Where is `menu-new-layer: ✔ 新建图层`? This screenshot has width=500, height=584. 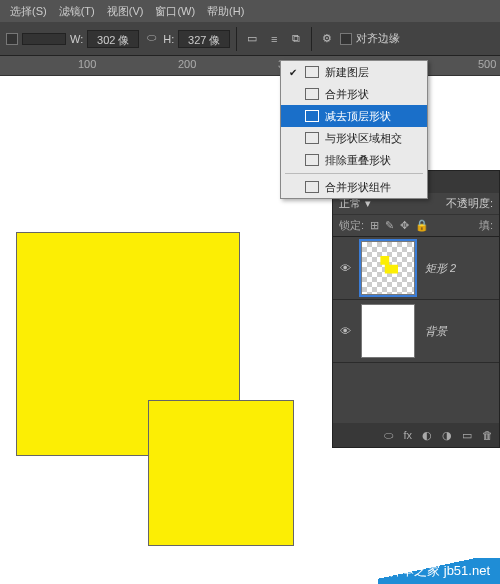
menu-new-layer: ✔ 新建图层 is located at coordinates (354, 72).